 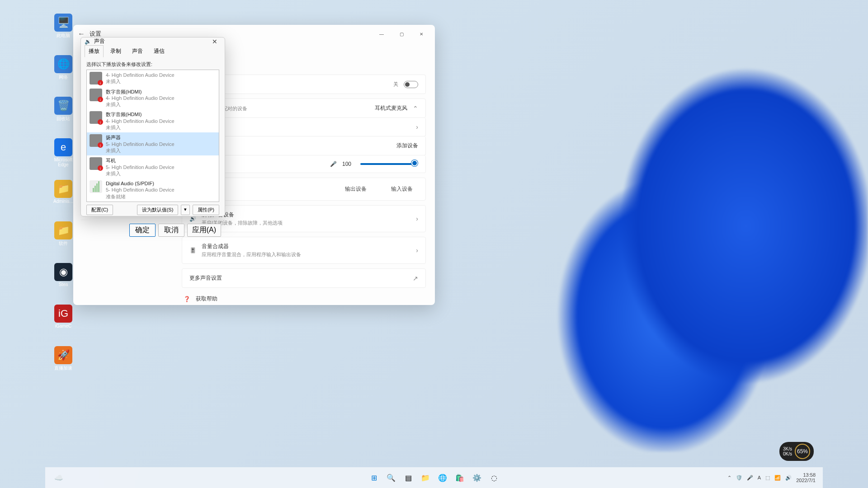 What do you see at coordinates (298, 278) in the screenshot?
I see `more-sound-label: 更多声音设置` at bounding box center [298, 278].